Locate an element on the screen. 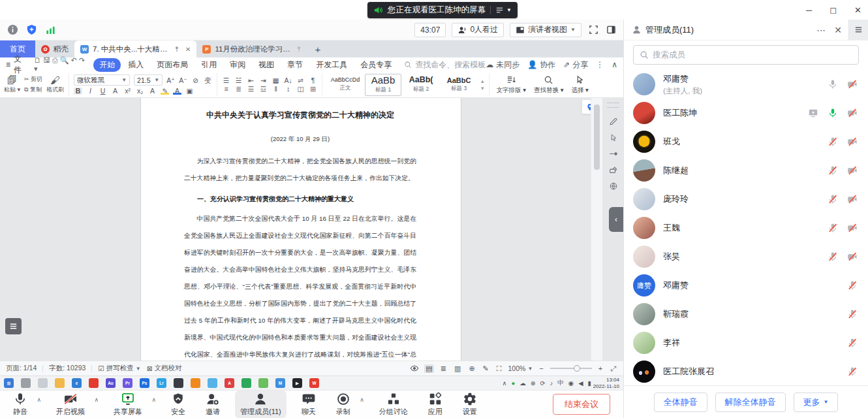 The height and width of the screenshot is (418, 868). gallery-down-icon: ▾ is located at coordinates (483, 88).